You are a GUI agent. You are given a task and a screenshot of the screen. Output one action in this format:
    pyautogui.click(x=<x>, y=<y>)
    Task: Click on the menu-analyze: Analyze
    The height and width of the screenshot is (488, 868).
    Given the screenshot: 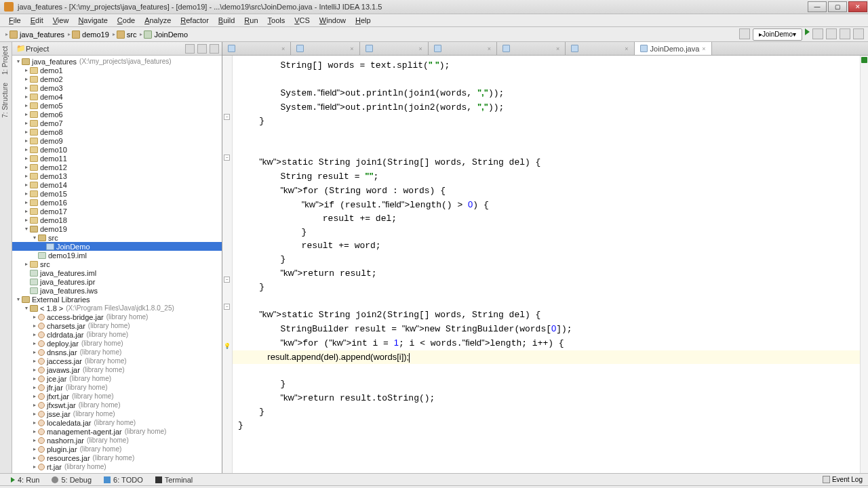 What is the action you would take?
    pyautogui.click(x=157, y=20)
    